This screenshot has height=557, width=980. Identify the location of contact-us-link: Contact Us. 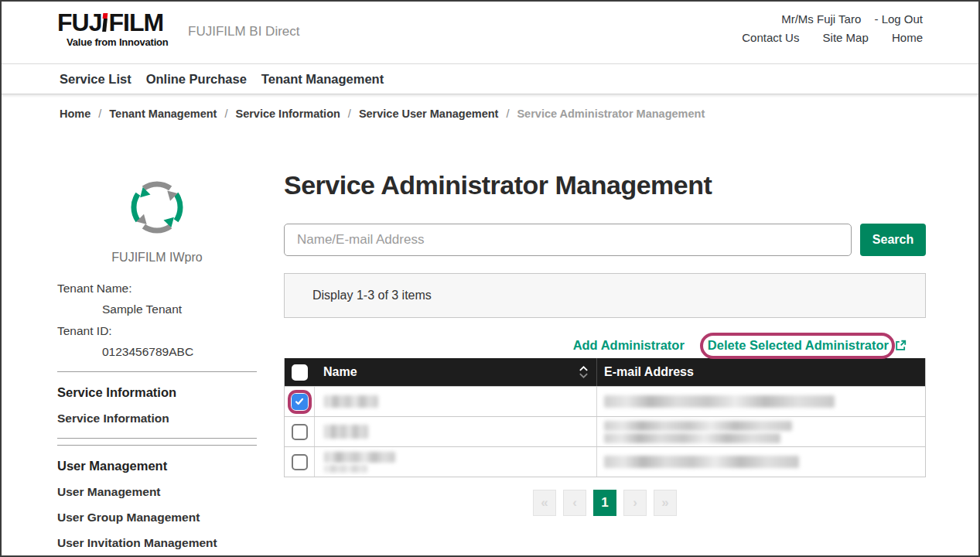
(770, 37).